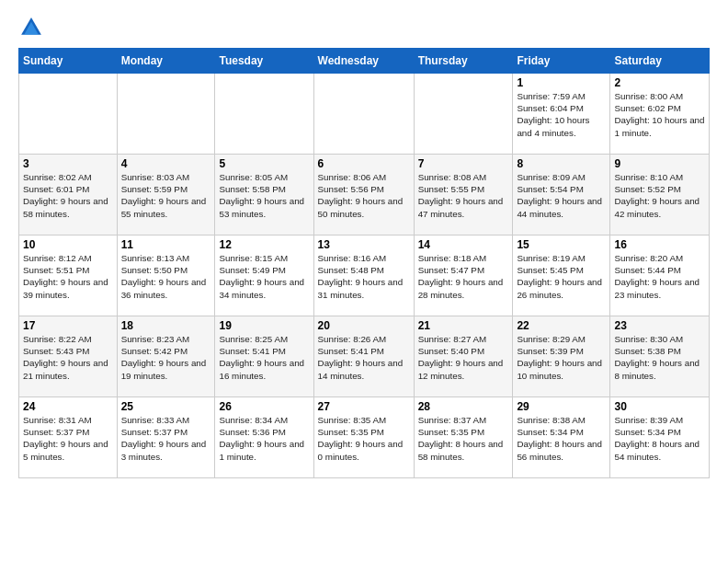 The height and width of the screenshot is (563, 728). Describe the element at coordinates (165, 357) in the screenshot. I see `day-cell: 18Sunrise: 8:23 AM Sunset: 5:42 PM Dayli…` at that location.